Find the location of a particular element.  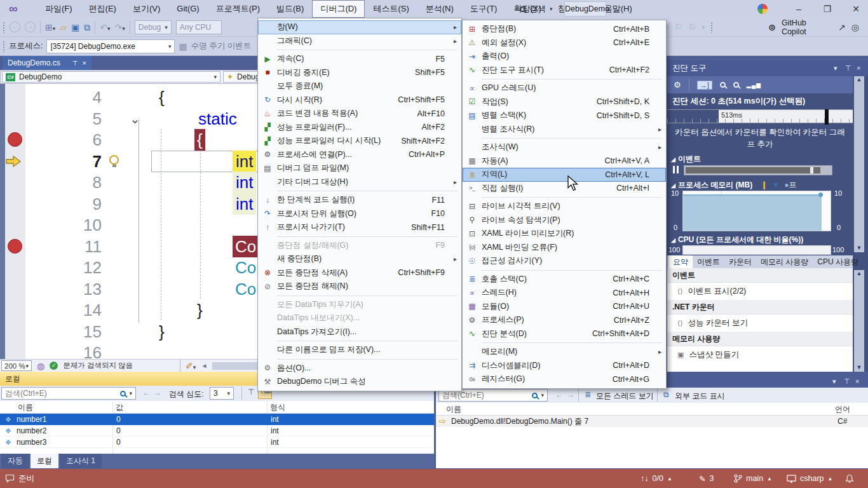

close-button: ✕ is located at coordinates (855, 9).